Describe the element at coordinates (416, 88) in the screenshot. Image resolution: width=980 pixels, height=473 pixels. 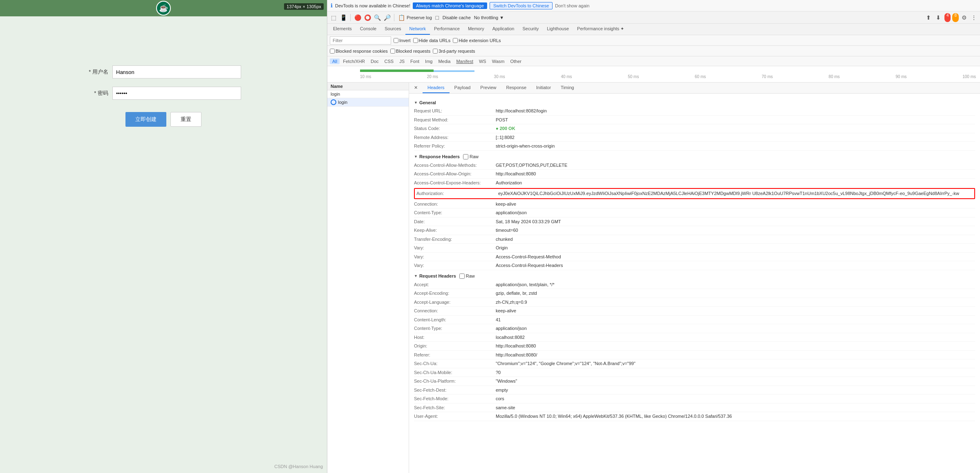
I see `detail-close-btn: ✕` at that location.